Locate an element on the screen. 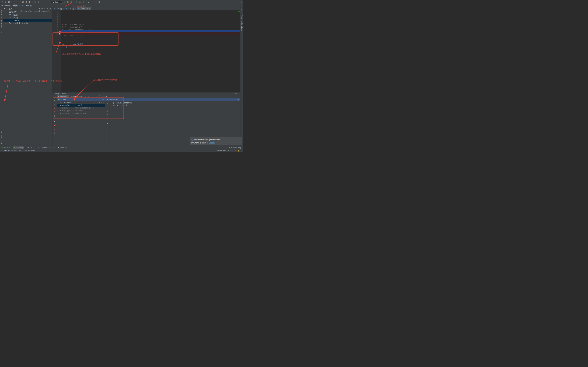 The image size is (588, 367). python-console-tab: Python Console is located at coordinates (47, 148).